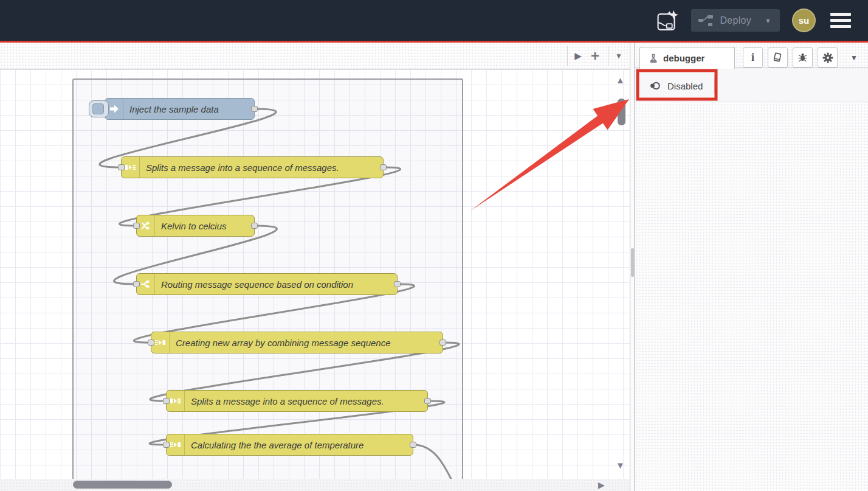  I want to click on flow-node-change: Kelvin to celcius, so click(196, 226).